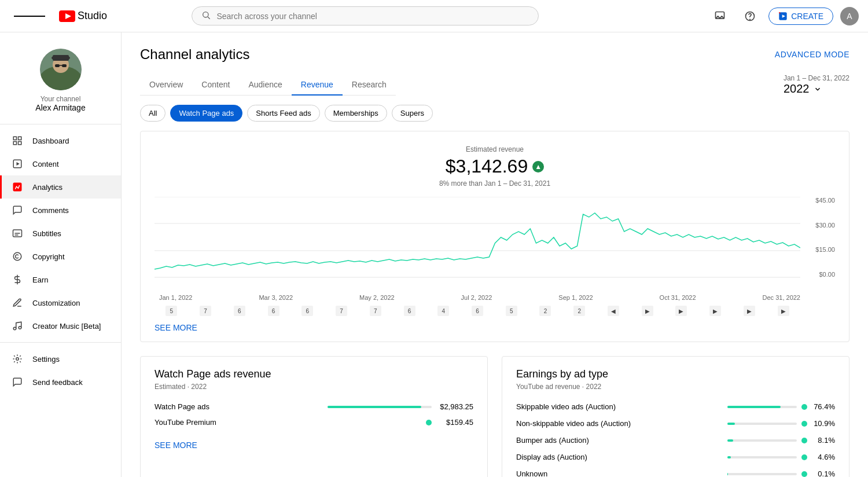 This screenshot has width=868, height=477. What do you see at coordinates (750, 16) in the screenshot?
I see `help-button` at bounding box center [750, 16].